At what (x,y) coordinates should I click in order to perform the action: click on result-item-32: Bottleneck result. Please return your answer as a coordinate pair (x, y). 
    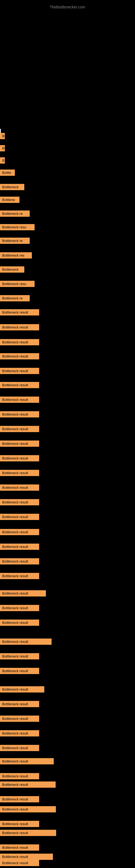
    Looking at the image, I should click on (19, 576).